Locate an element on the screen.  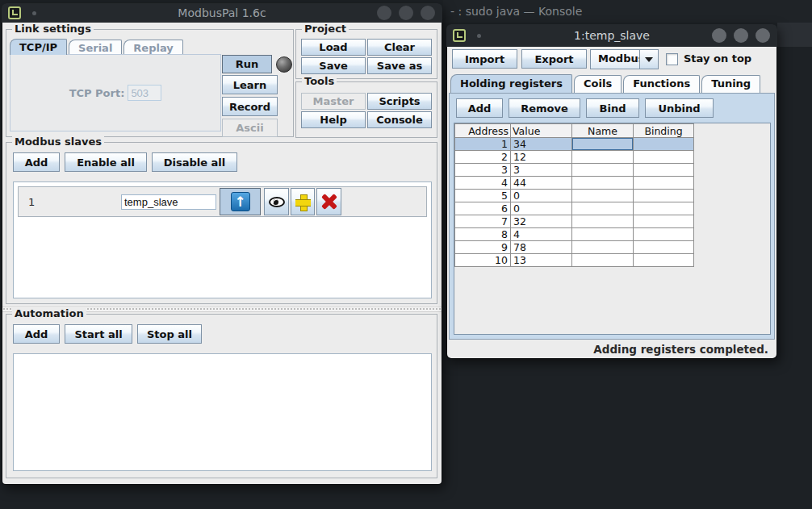
tab-replay: Replay is located at coordinates (153, 47).